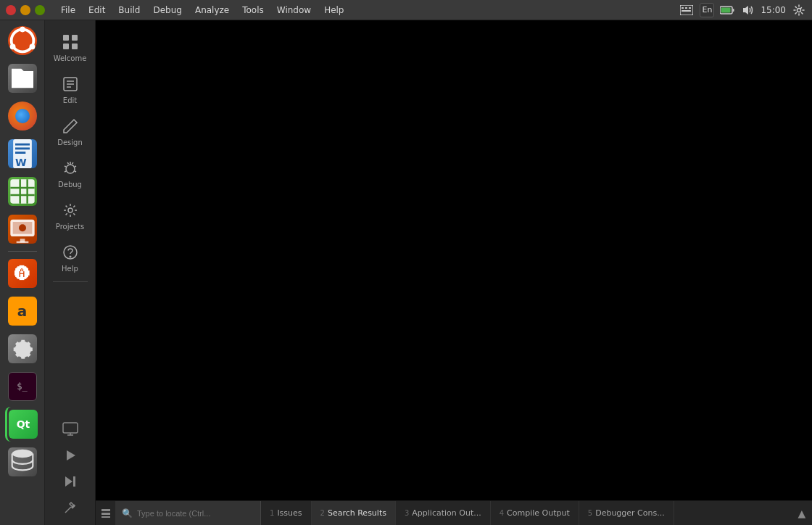 Image resolution: width=812 pixels, height=525 pixels. Describe the element at coordinates (535, 513) in the screenshot. I see `tab-compile: 4 Compile Output` at that location.